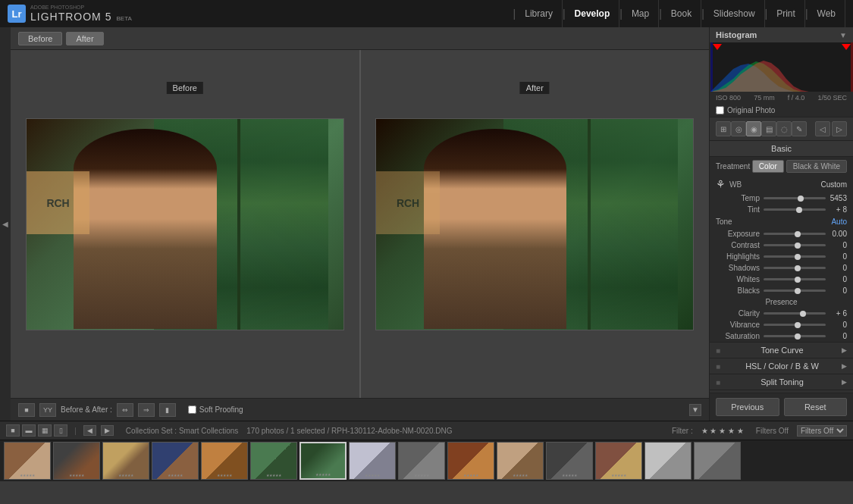 The height and width of the screenshot is (504, 853). I want to click on nav-library: Library, so click(539, 14).